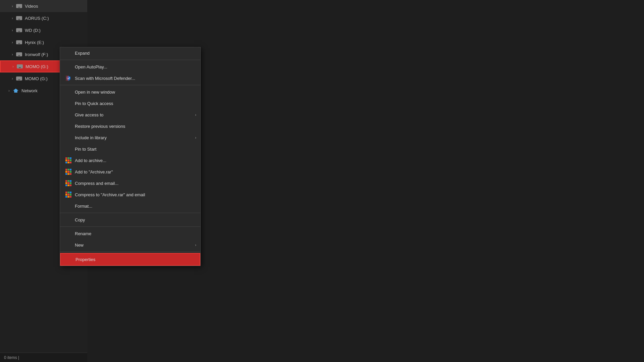 This screenshot has height=362, width=644. I want to click on menu-item-label: Open AutoPlay..., so click(91, 67).